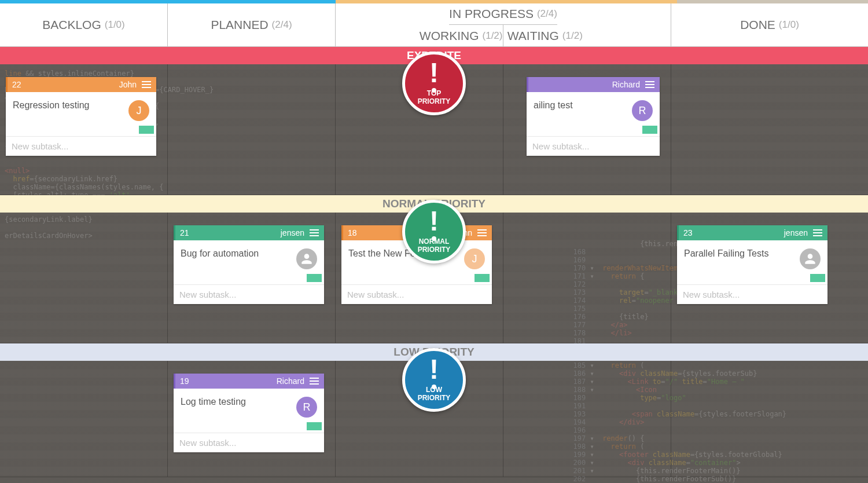 The width and height of the screenshot is (868, 483). What do you see at coordinates (752, 233) in the screenshot?
I see `card-header: 23 jensen` at bounding box center [752, 233].